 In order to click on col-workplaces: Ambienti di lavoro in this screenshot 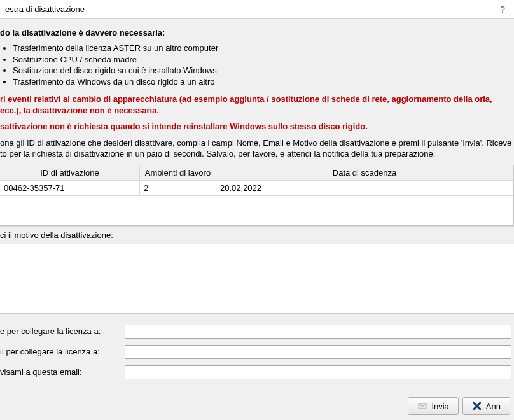, I will do `click(178, 173)`.